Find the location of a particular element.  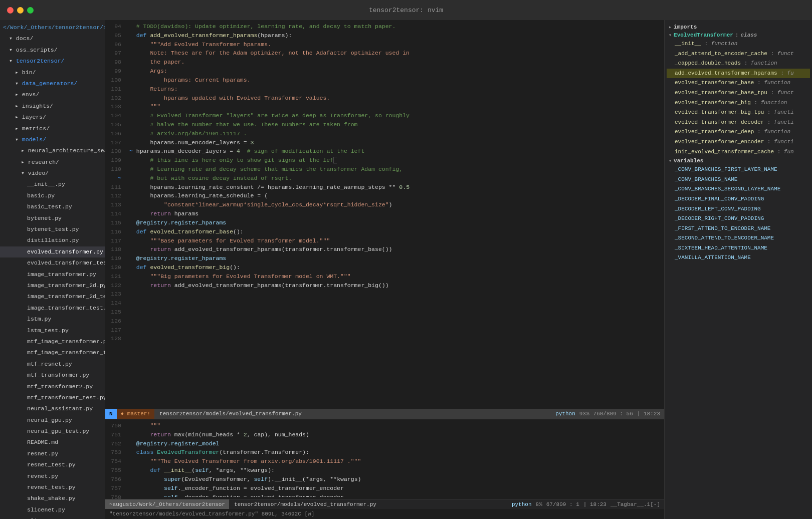

sidebar-item-mtf-img: mtf_image_transformer.py is located at coordinates (53, 342).